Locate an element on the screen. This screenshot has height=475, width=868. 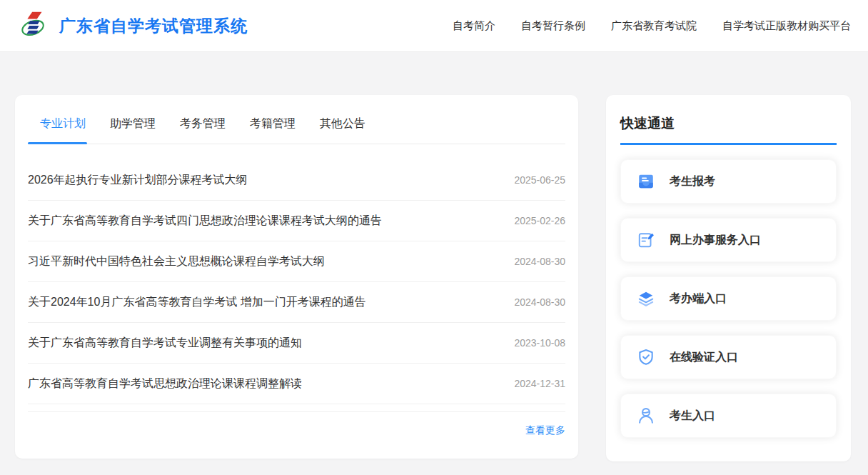
form-edit-icon is located at coordinates (646, 240).